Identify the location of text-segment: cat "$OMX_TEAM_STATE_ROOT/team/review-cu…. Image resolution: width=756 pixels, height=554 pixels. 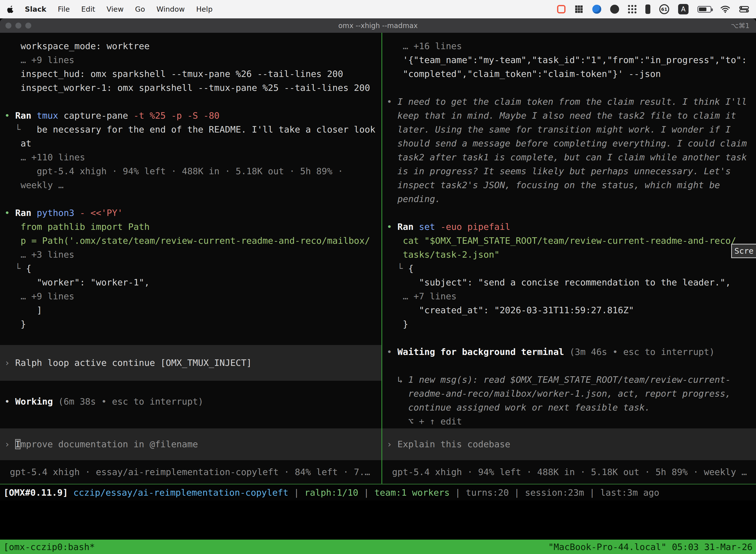
(562, 241).